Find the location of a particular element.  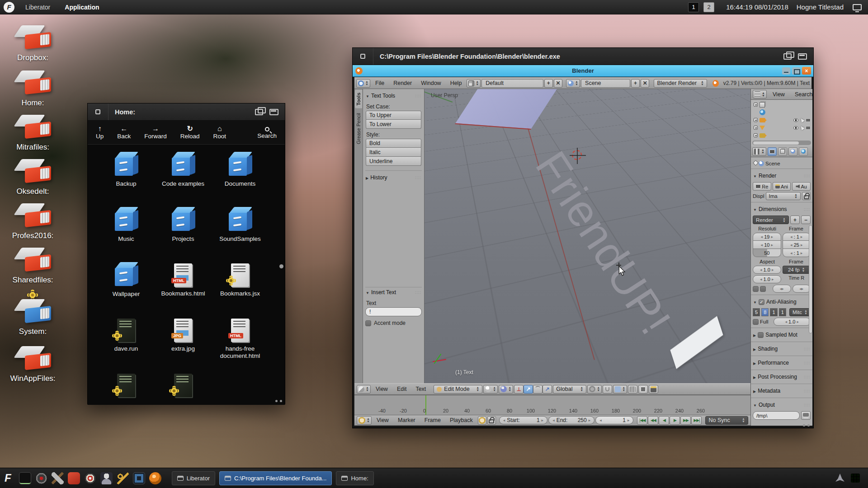

remove-preset-button: − is located at coordinates (806, 220).